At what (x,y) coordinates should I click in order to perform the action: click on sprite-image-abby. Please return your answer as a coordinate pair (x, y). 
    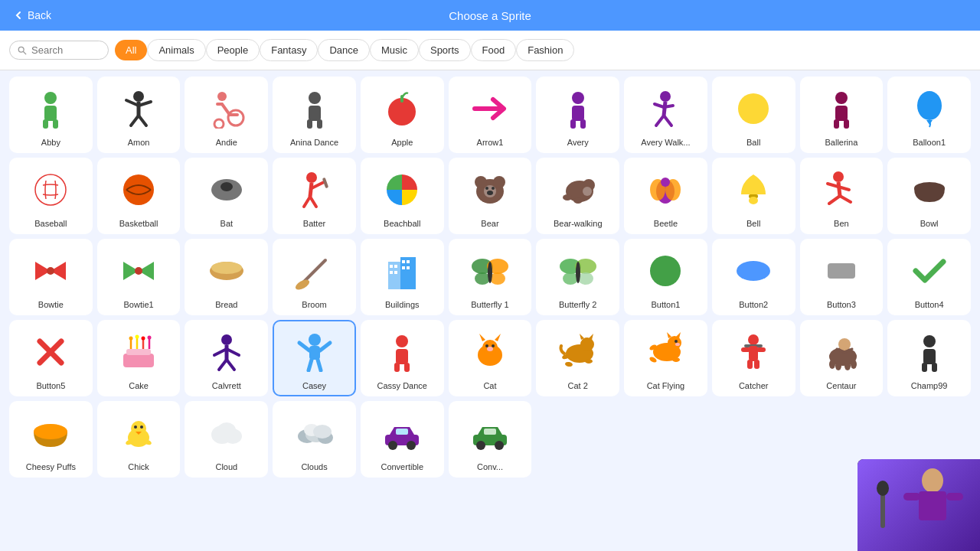
    Looking at the image, I should click on (51, 109).